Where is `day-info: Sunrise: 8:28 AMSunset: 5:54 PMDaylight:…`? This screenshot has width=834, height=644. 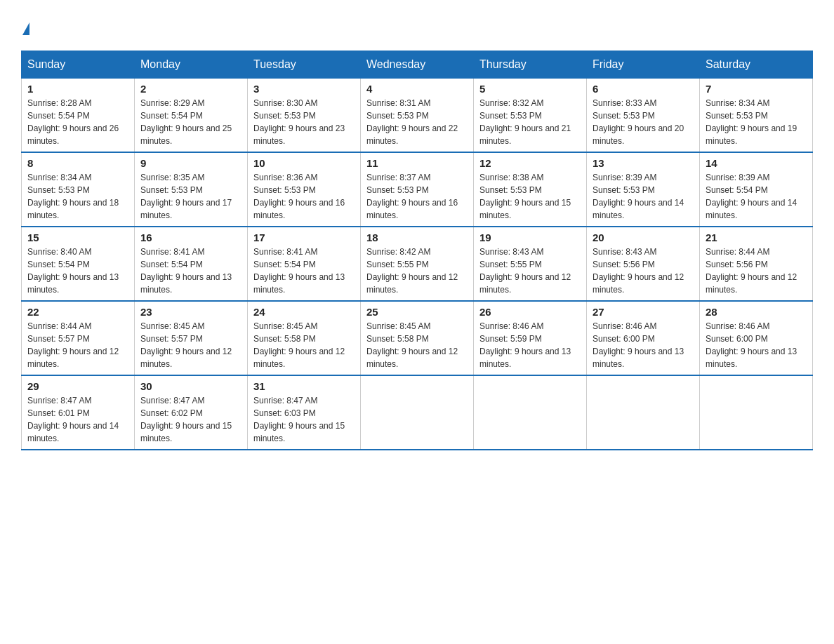 day-info: Sunrise: 8:28 AMSunset: 5:54 PMDaylight:… is located at coordinates (73, 122).